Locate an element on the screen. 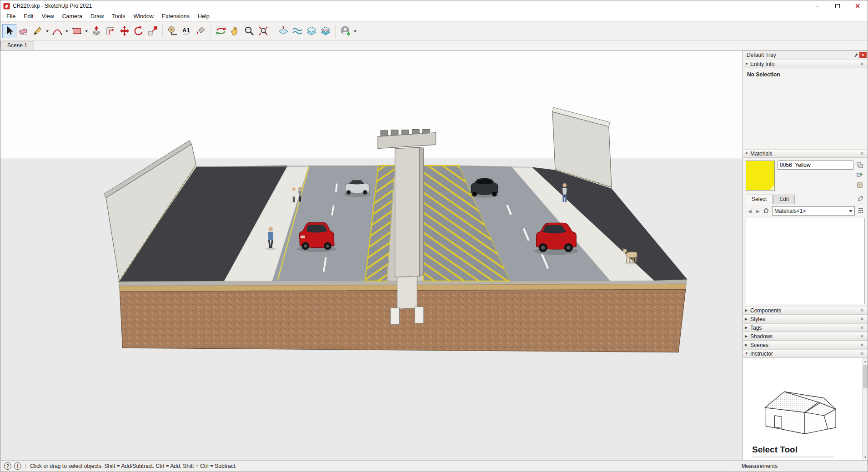 This screenshot has width=868, height=472. scrollbar-thumb is located at coordinates (865, 377).